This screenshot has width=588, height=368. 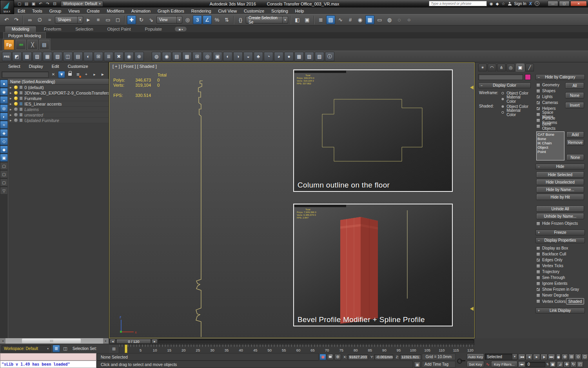 What do you see at coordinates (520, 67) in the screenshot?
I see `display-tab-icon: ▣` at bounding box center [520, 67].